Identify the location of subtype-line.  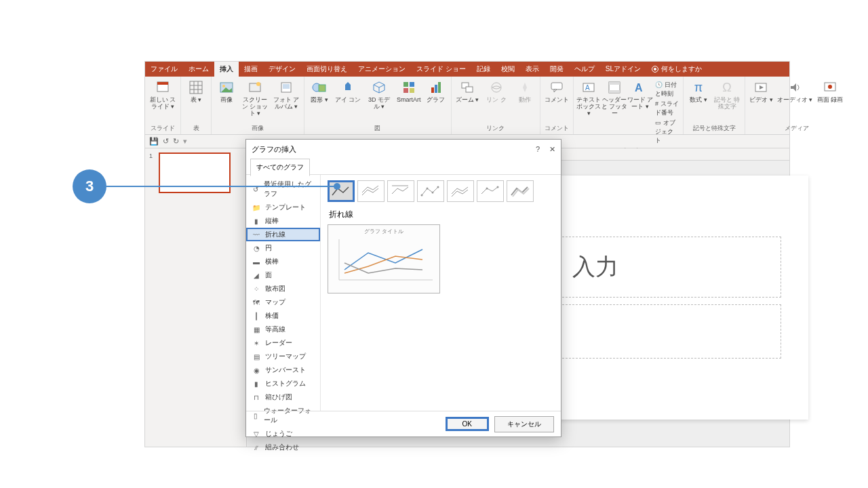
(341, 191).